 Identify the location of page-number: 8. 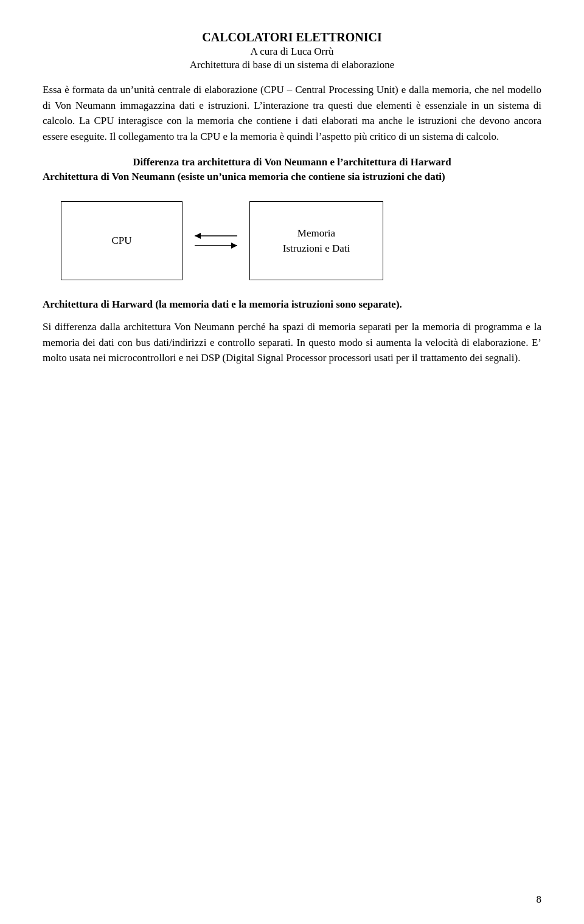
(539, 900).